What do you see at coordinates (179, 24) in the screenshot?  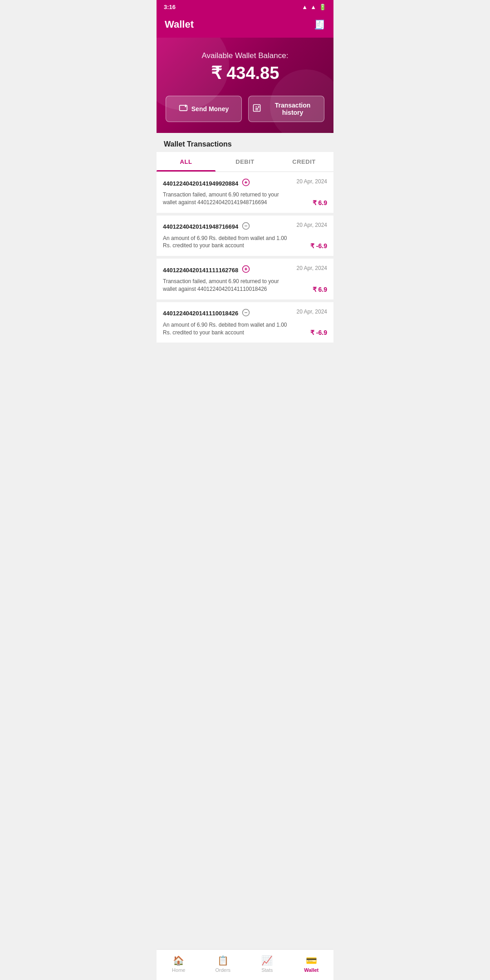 I see `header-title: Wallet` at bounding box center [179, 24].